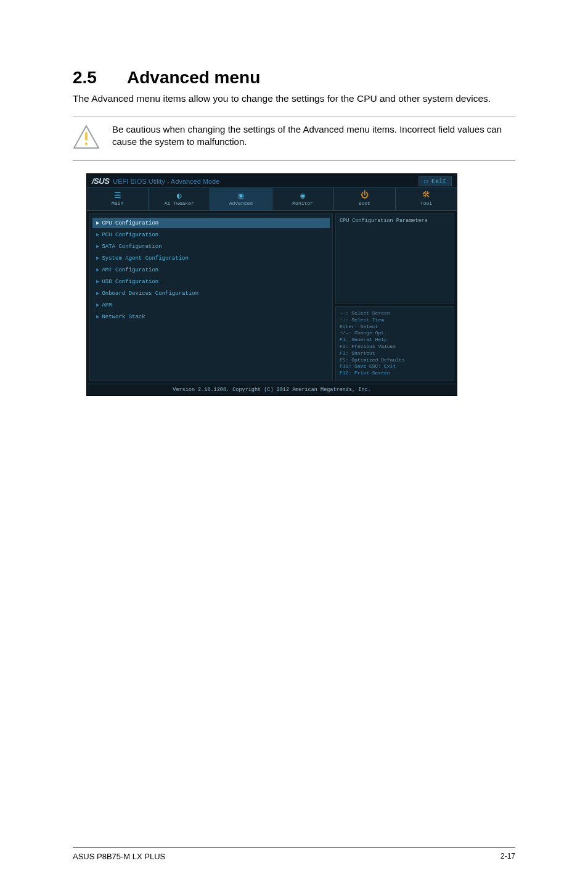 This screenshot has width=588, height=887. I want to click on gauge-icon: ◐, so click(179, 195).